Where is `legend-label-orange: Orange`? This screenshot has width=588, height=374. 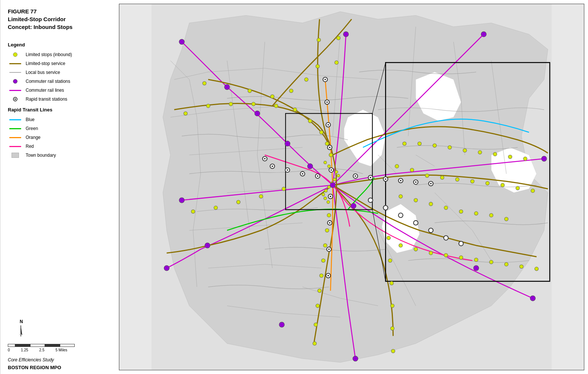
legend-label-orange: Orange is located at coordinates (33, 137).